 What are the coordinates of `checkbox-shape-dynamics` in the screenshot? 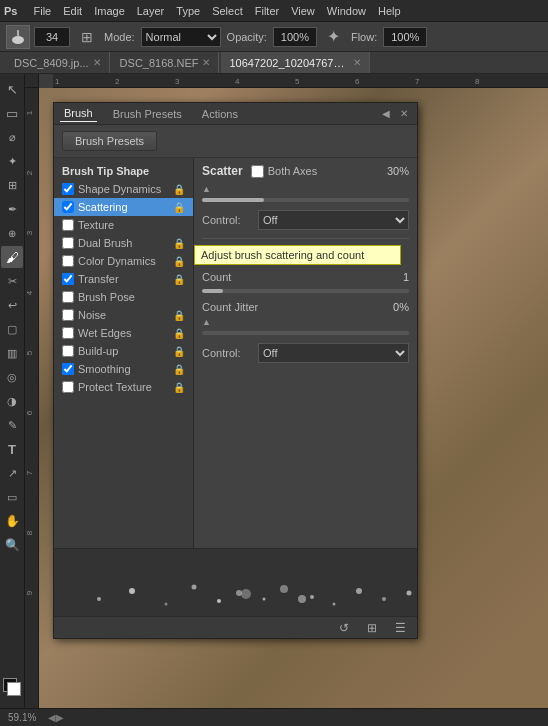 It's located at (68, 189).